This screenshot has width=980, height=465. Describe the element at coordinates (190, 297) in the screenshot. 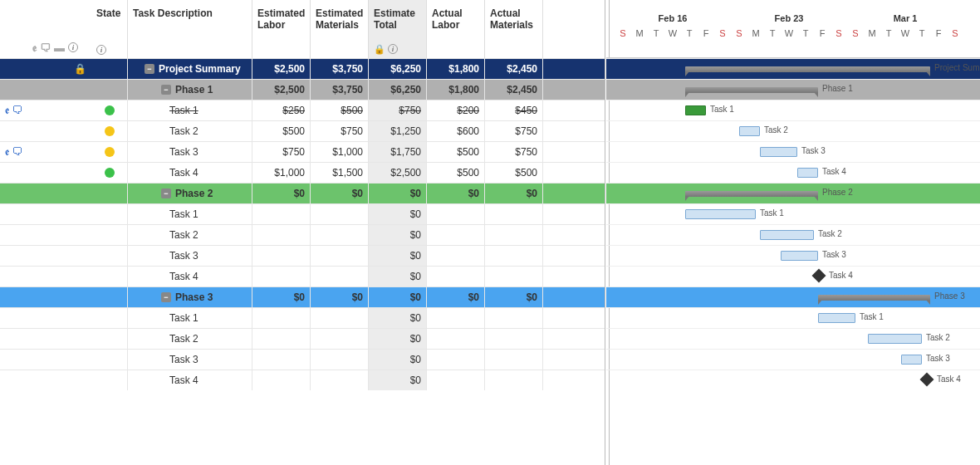

I see `cell: −Phase 3` at that location.